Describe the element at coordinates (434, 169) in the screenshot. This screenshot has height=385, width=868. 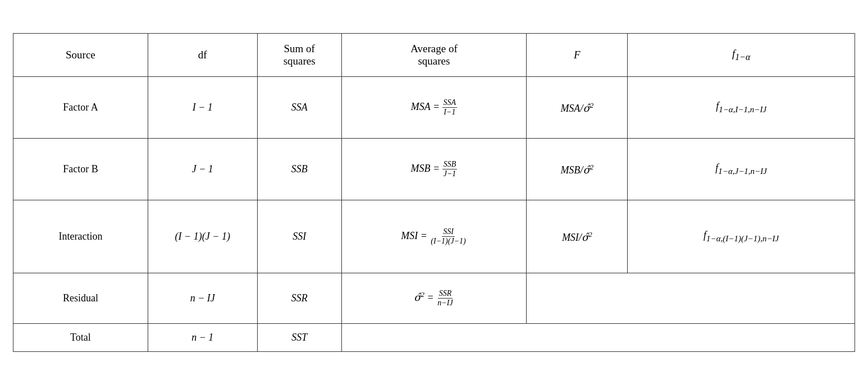
I see `ms-factor-b: MSB = SSB J−1` at that location.